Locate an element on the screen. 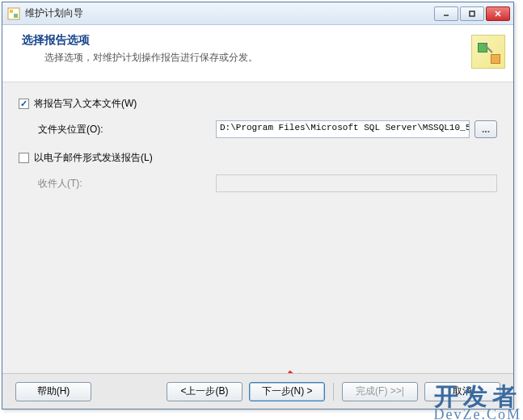 The height and width of the screenshot is (420, 523). page-title: 选择报告选项 is located at coordinates (239, 40).